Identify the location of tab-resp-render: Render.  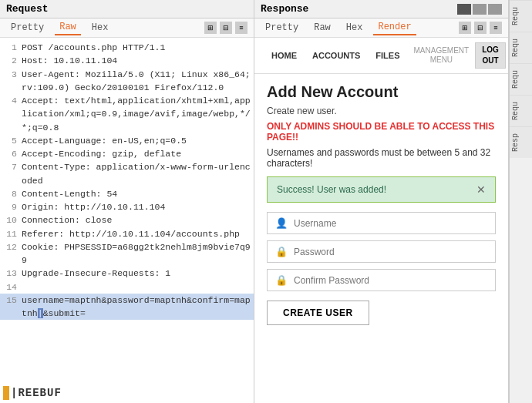
(395, 28).